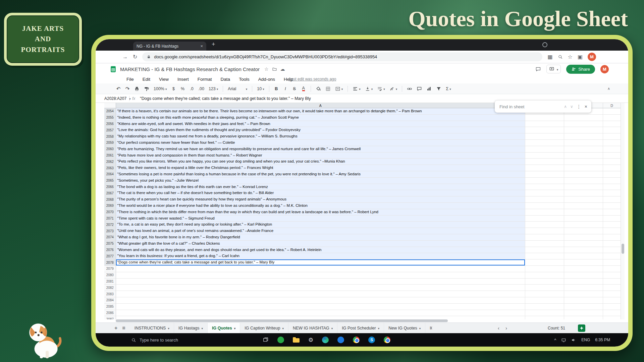 The width and height of the screenshot is (644, 362). What do you see at coordinates (623, 249) in the screenshot?
I see `vertical-scrollbar-thumb` at bounding box center [623, 249].